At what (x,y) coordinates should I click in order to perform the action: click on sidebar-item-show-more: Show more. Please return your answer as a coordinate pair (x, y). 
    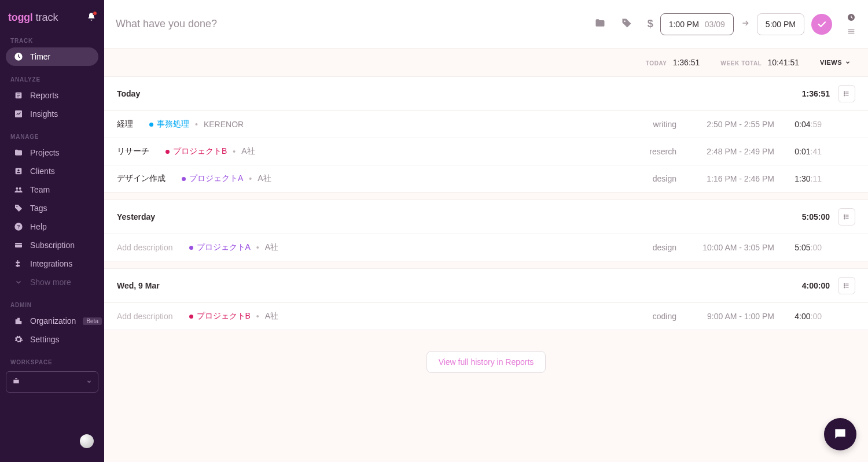
    Looking at the image, I should click on (52, 282).